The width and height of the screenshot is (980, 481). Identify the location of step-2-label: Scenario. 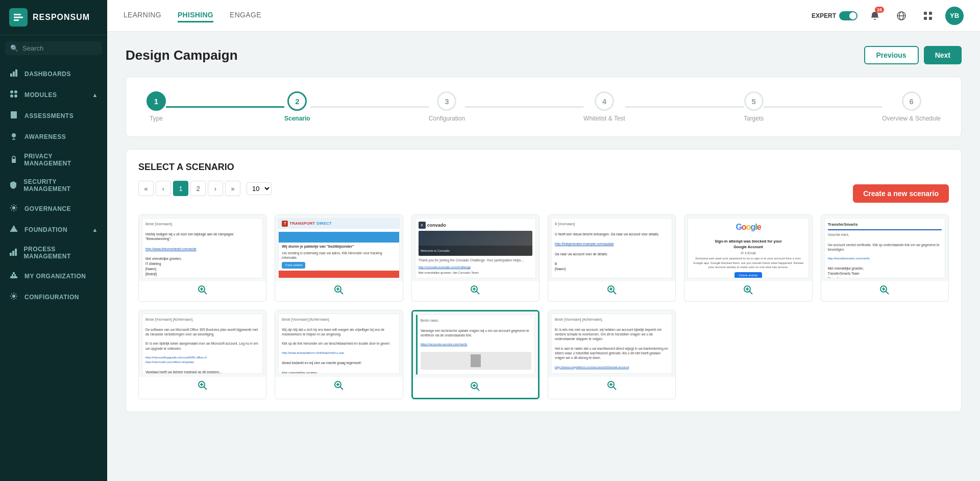
(297, 118).